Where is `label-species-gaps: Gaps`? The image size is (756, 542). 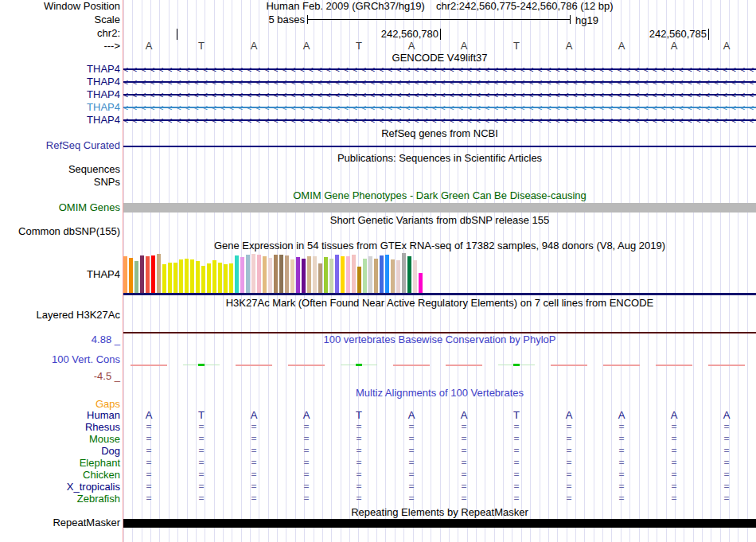
label-species-gaps: Gaps is located at coordinates (60, 404).